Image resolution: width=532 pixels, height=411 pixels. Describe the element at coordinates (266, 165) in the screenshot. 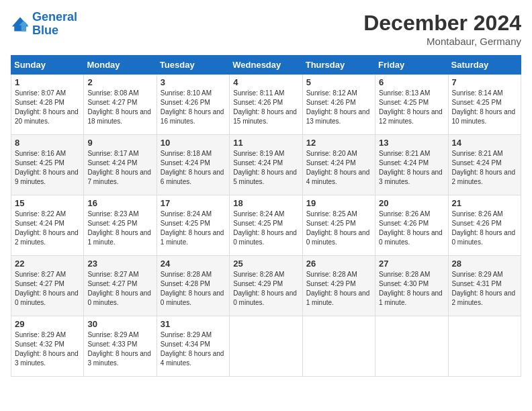

I see `calendar-day-cell: 11 Sunrise: 8:19 AMSunset: 4:24 PMDaylig…` at that location.